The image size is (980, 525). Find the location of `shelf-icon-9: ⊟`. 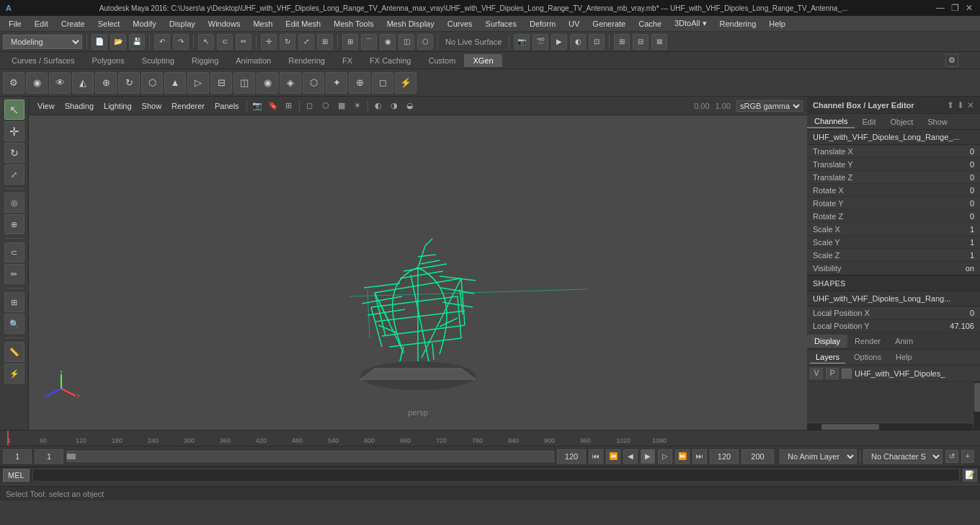

shelf-icon-9: ⊟ is located at coordinates (221, 83).